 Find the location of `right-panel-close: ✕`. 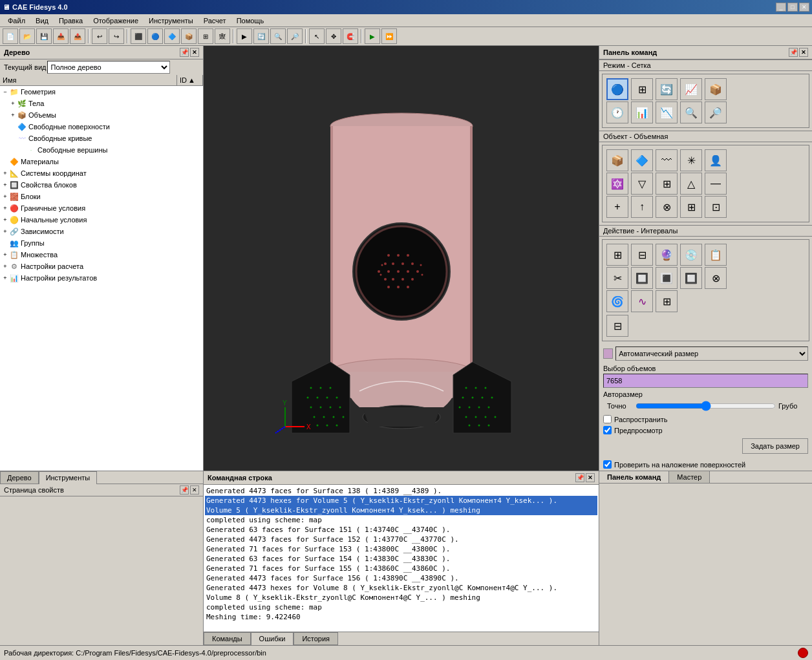

right-panel-close: ✕ is located at coordinates (804, 52).